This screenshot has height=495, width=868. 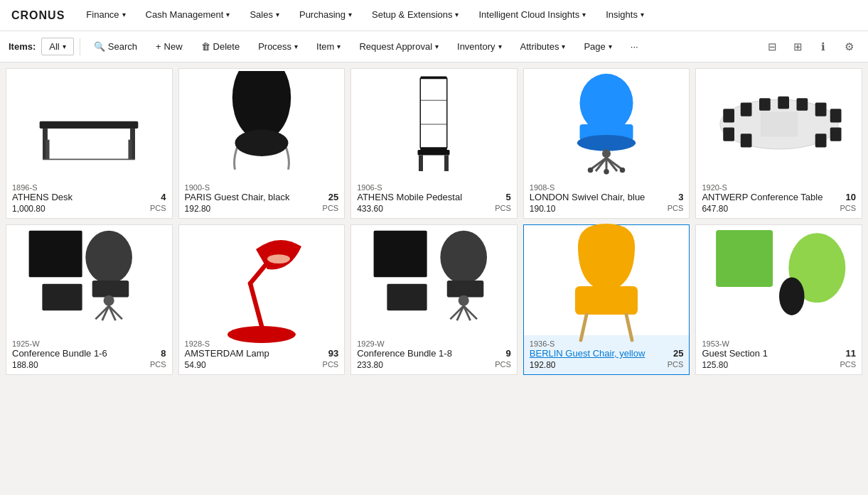 What do you see at coordinates (90, 199) in the screenshot?
I see `item-info: 1896-S ATHENS Desk 4 1,000.80 PCS` at bounding box center [90, 199].